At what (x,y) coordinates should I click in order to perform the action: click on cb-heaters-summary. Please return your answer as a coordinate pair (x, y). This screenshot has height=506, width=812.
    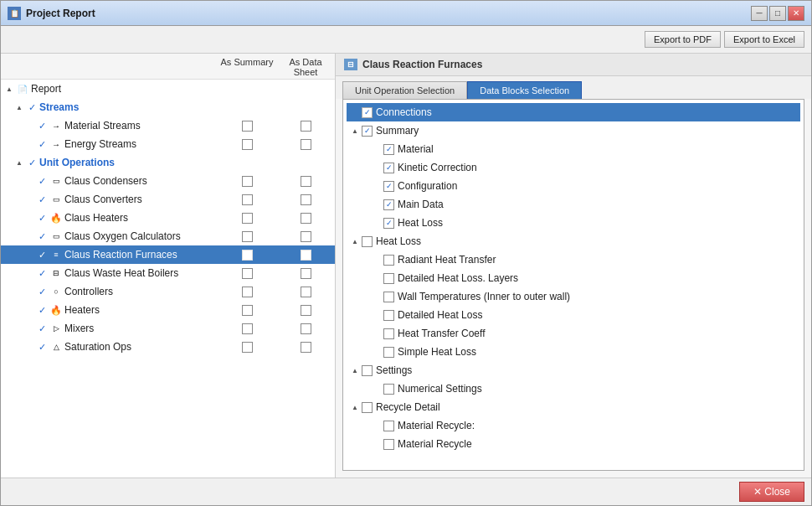
    Looking at the image, I should click on (248, 218).